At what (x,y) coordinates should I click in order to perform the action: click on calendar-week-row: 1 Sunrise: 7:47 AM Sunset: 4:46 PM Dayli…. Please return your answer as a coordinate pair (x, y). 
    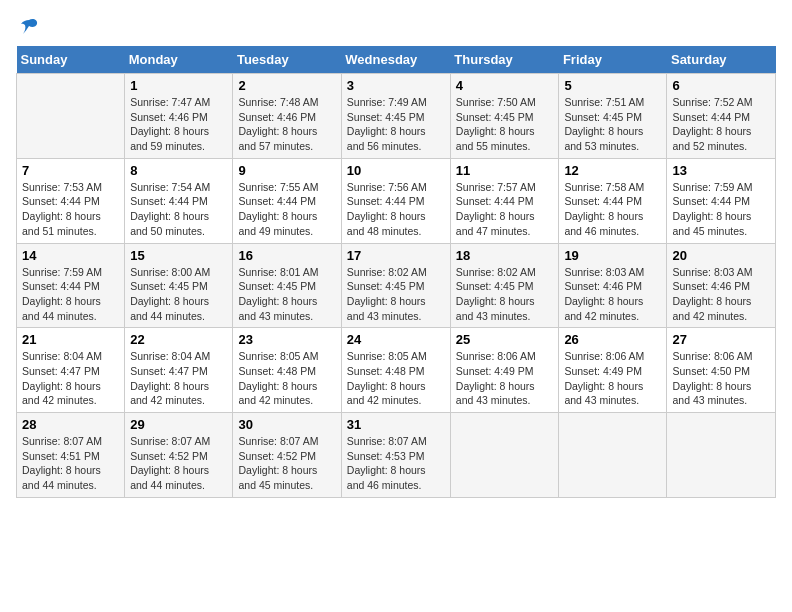
    Looking at the image, I should click on (396, 116).